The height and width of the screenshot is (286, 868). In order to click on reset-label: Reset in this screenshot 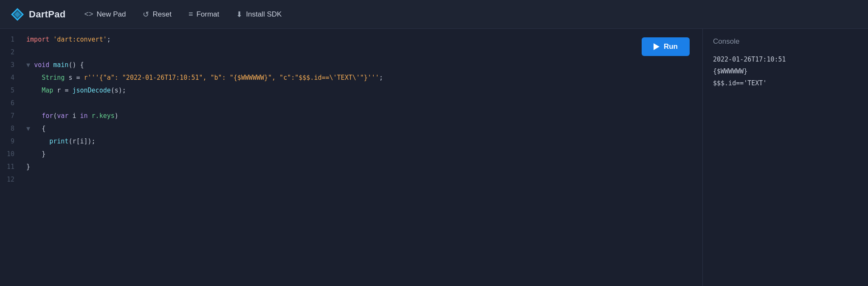, I will do `click(162, 14)`.